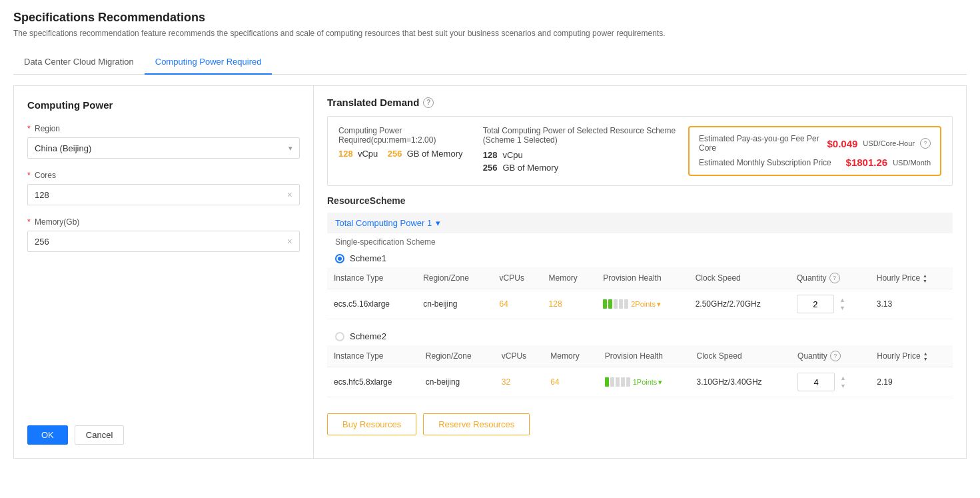 The height and width of the screenshot is (498, 980). I want to click on scheme2-memory: 64, so click(570, 383).